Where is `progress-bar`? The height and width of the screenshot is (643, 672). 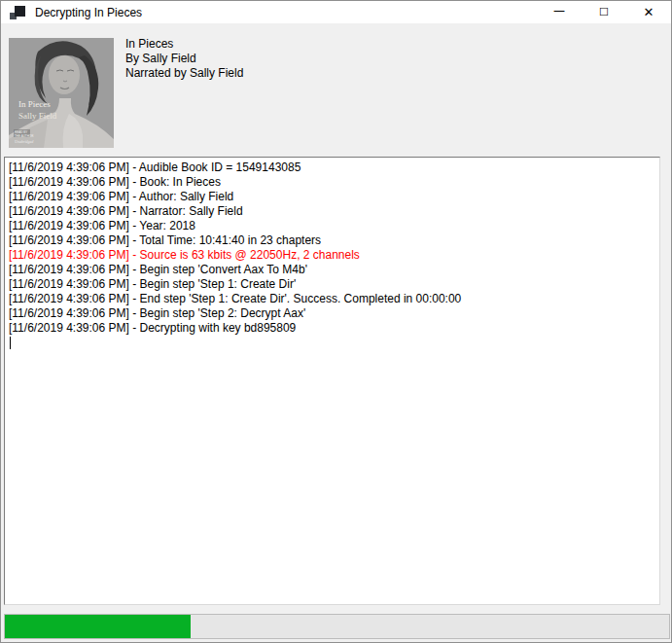 progress-bar is located at coordinates (336, 626).